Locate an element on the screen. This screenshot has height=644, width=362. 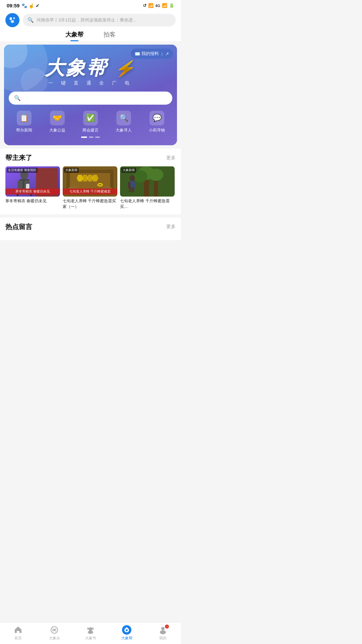
video-thumb-1: 七旬老人养蜂 千斤蜂蜜难卖 大象新闻 is located at coordinates (90, 181).